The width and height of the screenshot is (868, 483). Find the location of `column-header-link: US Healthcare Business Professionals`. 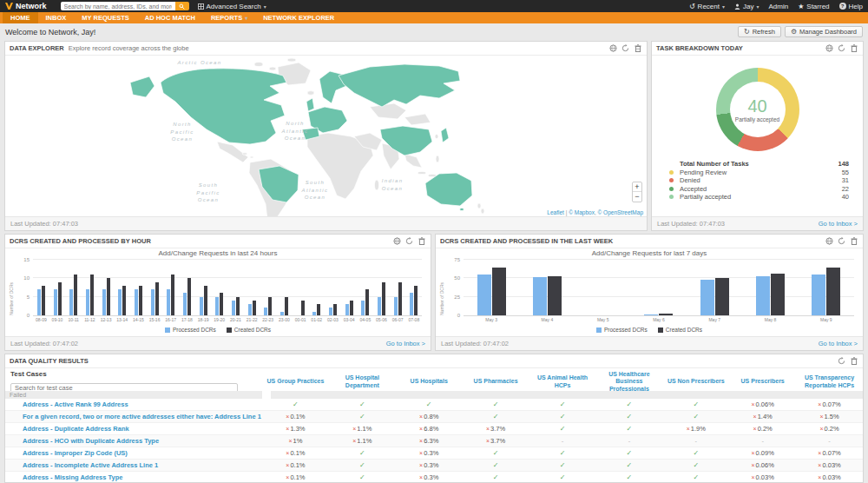

column-header-link: US Healthcare Business Professionals is located at coordinates (628, 381).